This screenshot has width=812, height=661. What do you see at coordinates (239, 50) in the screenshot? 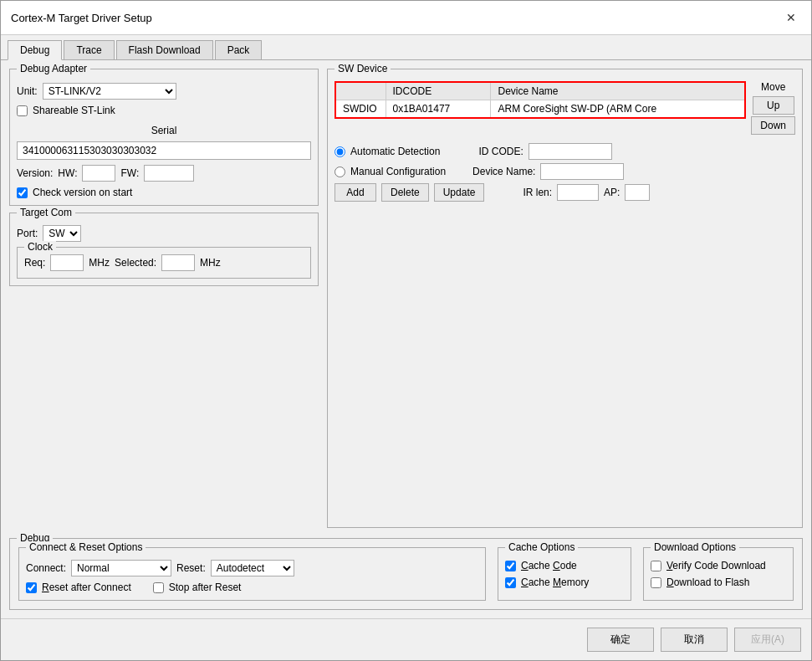
I see `tab-pack: Pack` at bounding box center [239, 50].